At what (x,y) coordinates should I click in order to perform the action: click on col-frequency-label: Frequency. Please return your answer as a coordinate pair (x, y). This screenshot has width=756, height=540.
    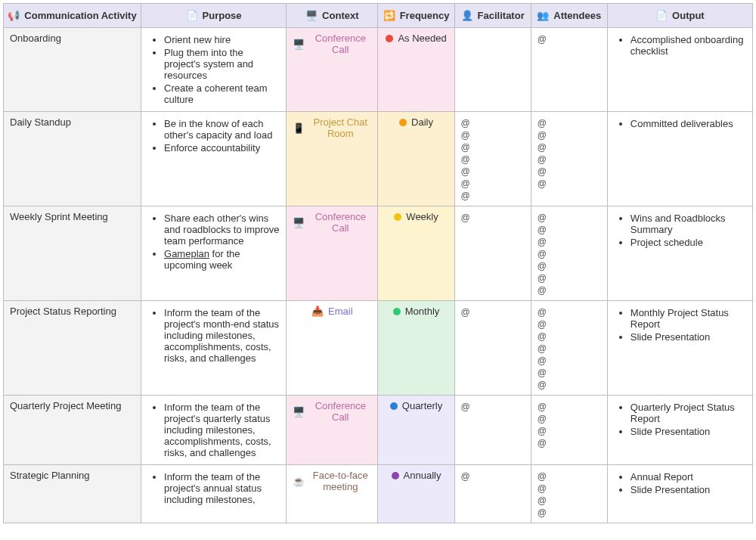
    Looking at the image, I should click on (425, 15).